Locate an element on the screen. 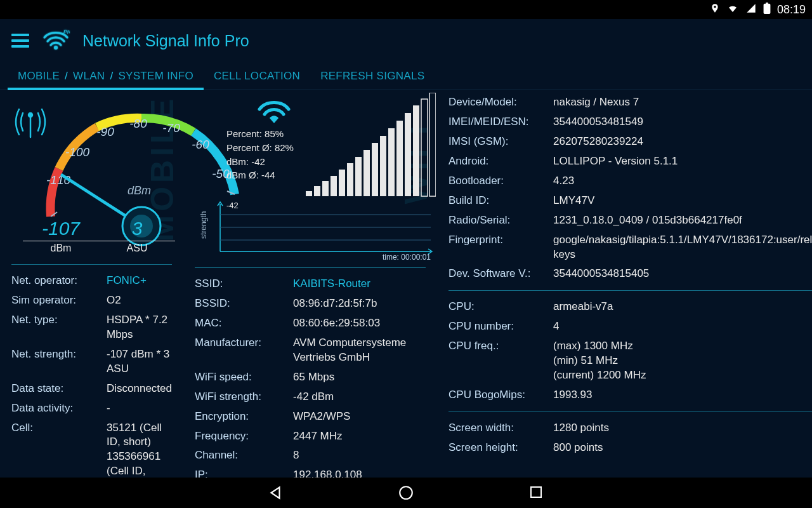 This screenshot has width=812, height=508. android-nav-bar is located at coordinates (406, 493).